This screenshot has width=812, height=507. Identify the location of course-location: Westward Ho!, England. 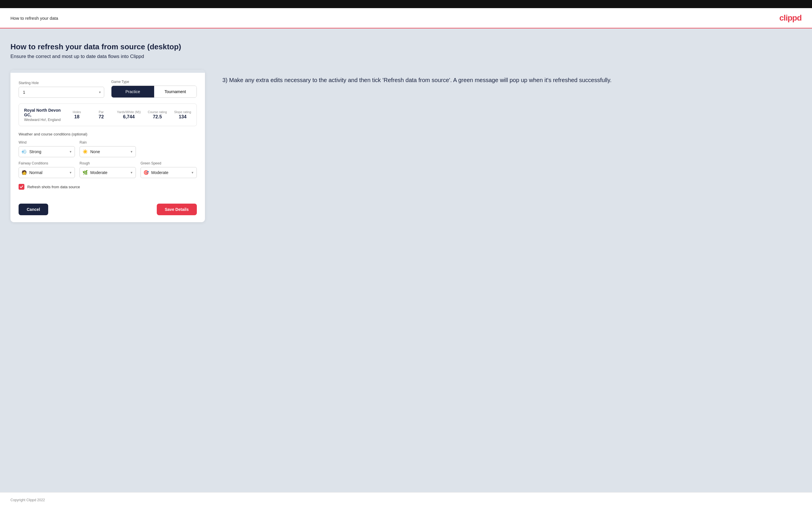
(43, 120).